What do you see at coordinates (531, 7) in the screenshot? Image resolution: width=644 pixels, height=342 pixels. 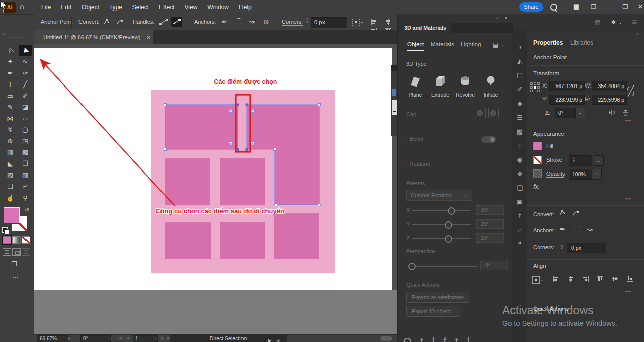 I see `share-button: Share` at bounding box center [531, 7].